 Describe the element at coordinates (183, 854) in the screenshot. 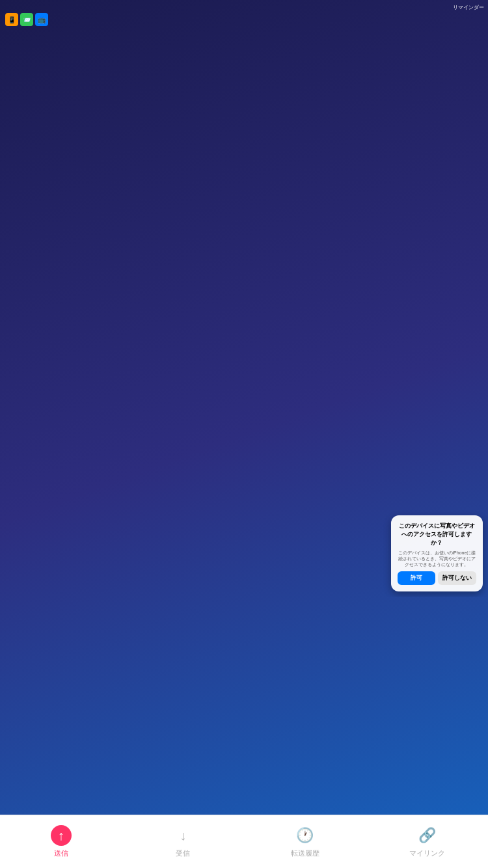

I see `receive-tab-label: 受信` at that location.